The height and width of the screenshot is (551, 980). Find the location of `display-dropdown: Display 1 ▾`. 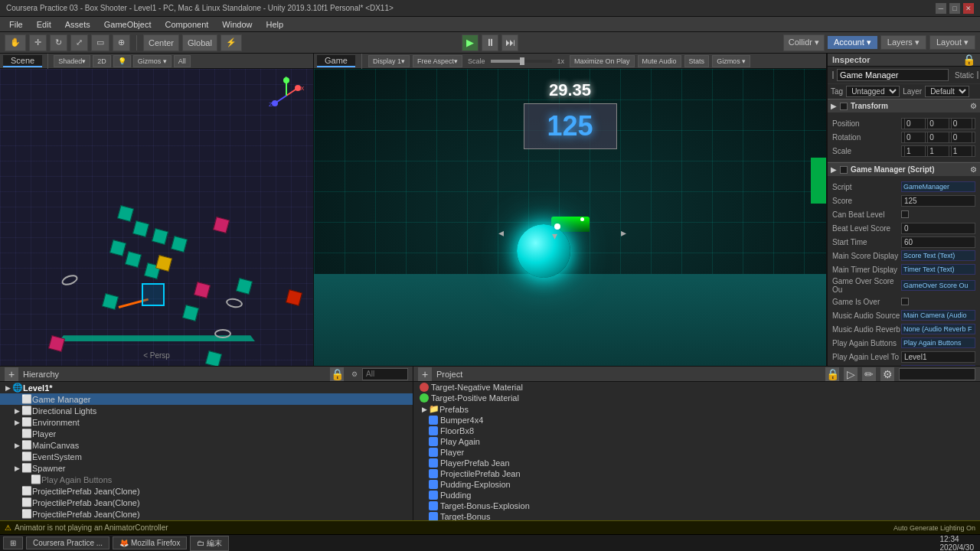

display-dropdown: Display 1 ▾ is located at coordinates (389, 61).